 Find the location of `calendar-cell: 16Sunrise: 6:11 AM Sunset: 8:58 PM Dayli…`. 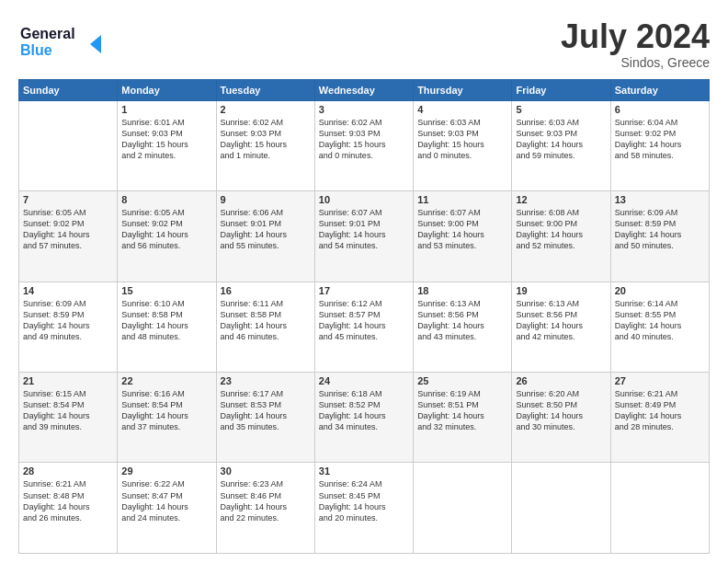

calendar-cell: 16Sunrise: 6:11 AM Sunset: 8:58 PM Dayli… is located at coordinates (265, 327).